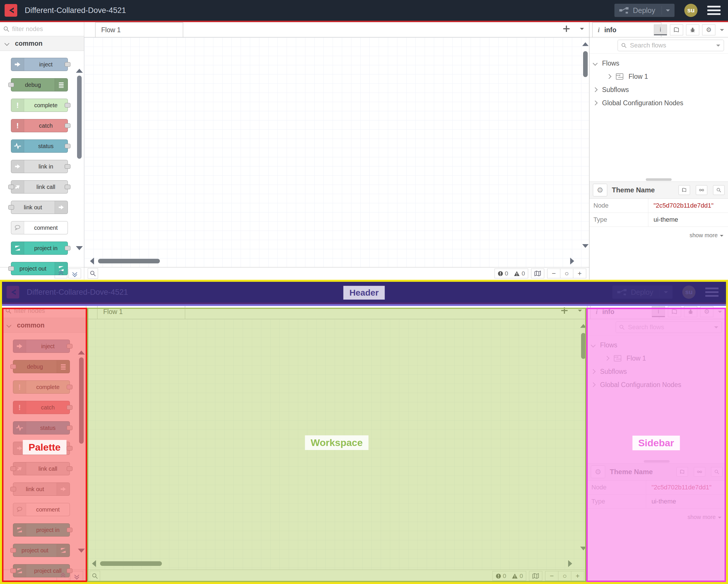  I want to click on splitter-handle, so click(658, 180).